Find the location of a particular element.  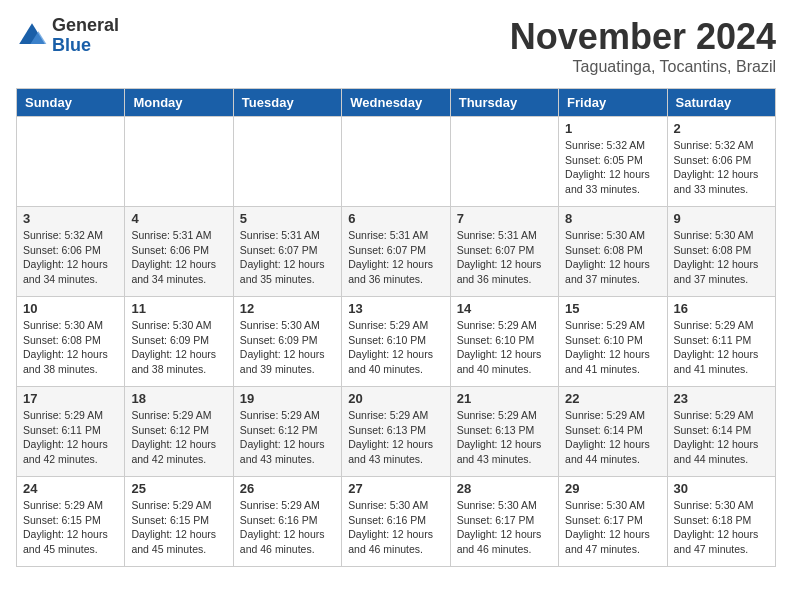

calendar-cell: 15Sunrise: 5:29 AM Sunset: 6:10 PM Dayli… is located at coordinates (613, 342).